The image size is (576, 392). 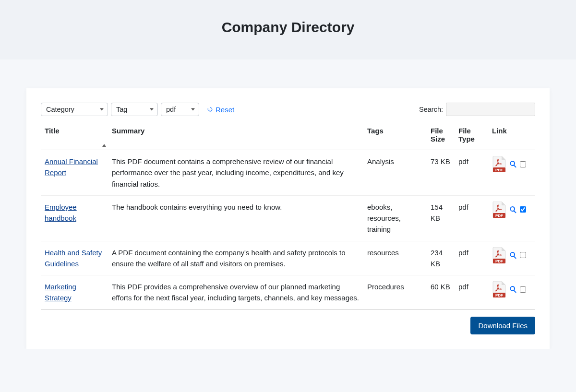 What do you see at coordinates (512, 136) in the screenshot?
I see `column-header-link: Link` at bounding box center [512, 136].